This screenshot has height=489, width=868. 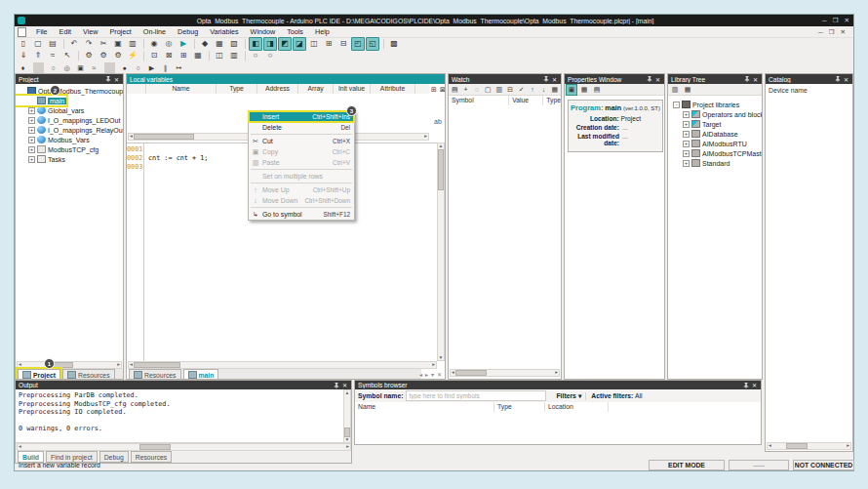 What do you see at coordinates (476, 396) in the screenshot?
I see `symbol-search-input` at bounding box center [476, 396].